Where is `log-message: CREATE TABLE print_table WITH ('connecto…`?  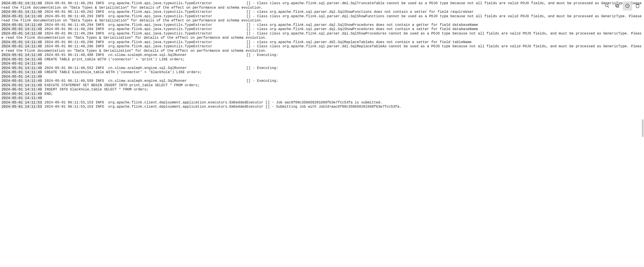 log-message: CREATE TABLE print_table WITH ('connecto… is located at coordinates (114, 59).